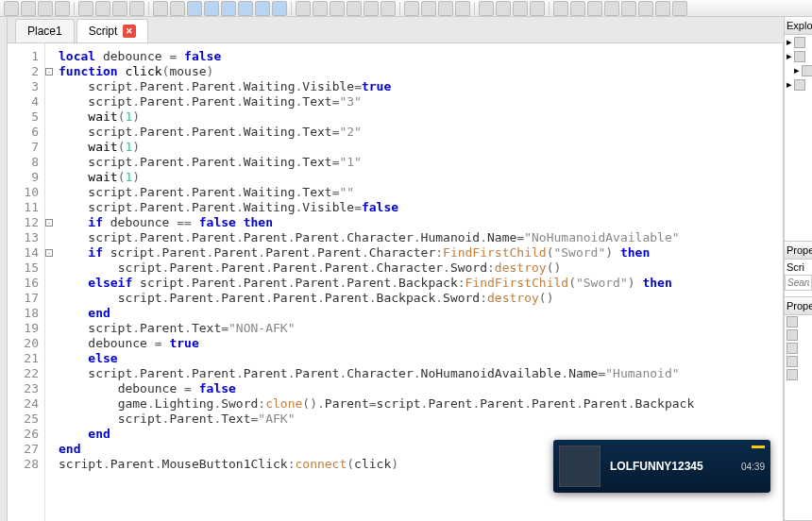 Image resolution: width=812 pixels, height=521 pixels. What do you see at coordinates (670, 466) in the screenshot?
I see `notif-username: LOLFUNNY12345` at bounding box center [670, 466].